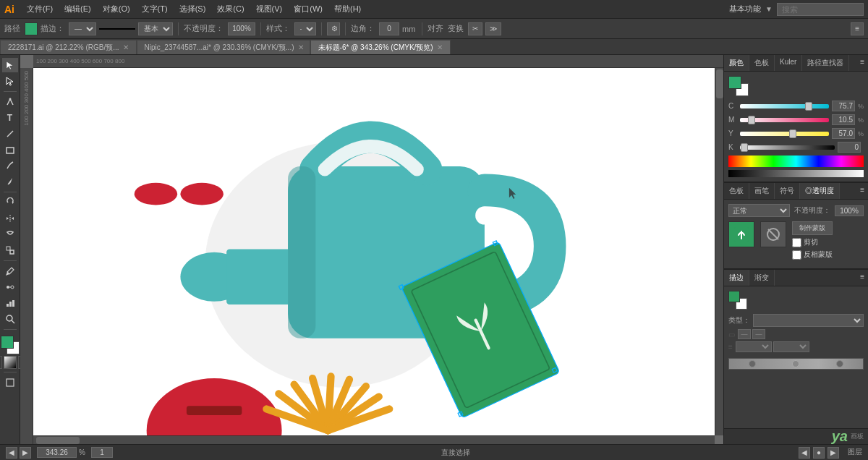  I want to click on opacity-input, so click(242, 29).